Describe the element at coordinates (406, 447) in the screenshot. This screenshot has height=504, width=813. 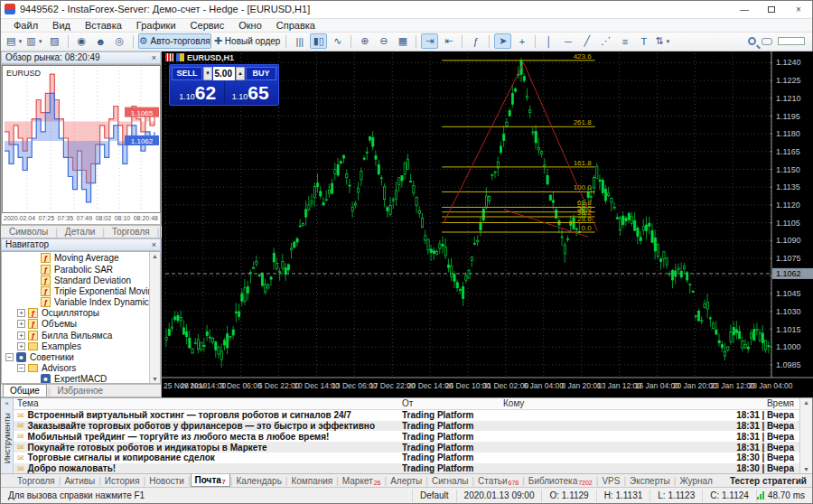
I see `mail-row: ✉Покупайте готовых роботов и индикаторы …` at that location.